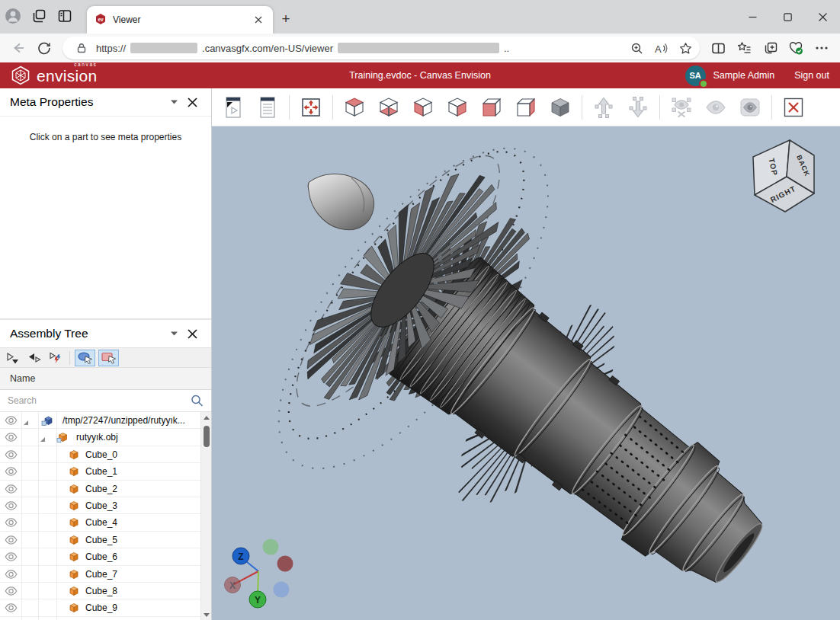 The width and height of the screenshot is (840, 620). Describe the element at coordinates (636, 48) in the screenshot. I see `zoom-in-icon` at that location.